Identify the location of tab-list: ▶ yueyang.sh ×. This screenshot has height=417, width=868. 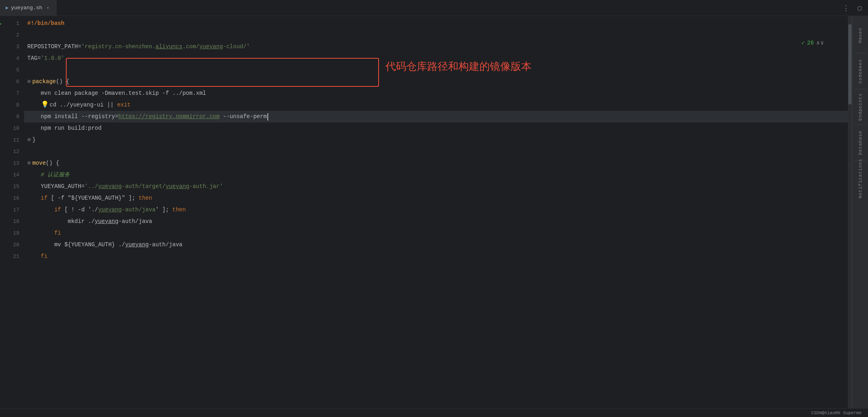
(29, 8).